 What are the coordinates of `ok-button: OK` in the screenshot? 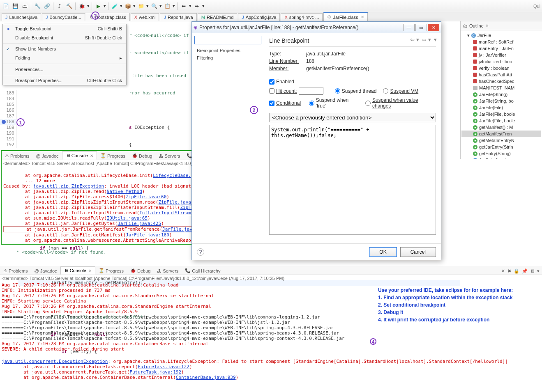 It's located at (383, 252).